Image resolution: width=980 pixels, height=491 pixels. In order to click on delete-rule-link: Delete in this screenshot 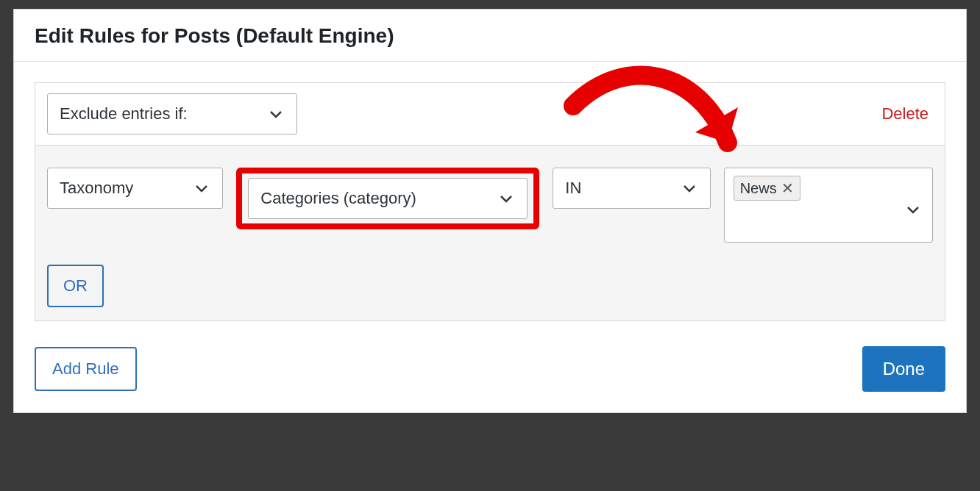, I will do `click(907, 114)`.